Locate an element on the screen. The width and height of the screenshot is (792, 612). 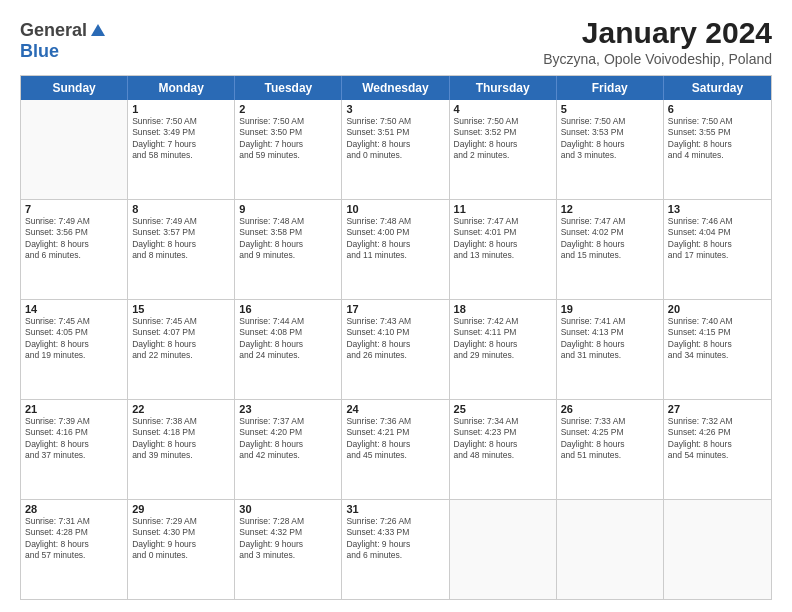
cell-info: Sunrise: 7:41 AM Sunset: 4:13 PM Dayligh… is located at coordinates (610, 339).